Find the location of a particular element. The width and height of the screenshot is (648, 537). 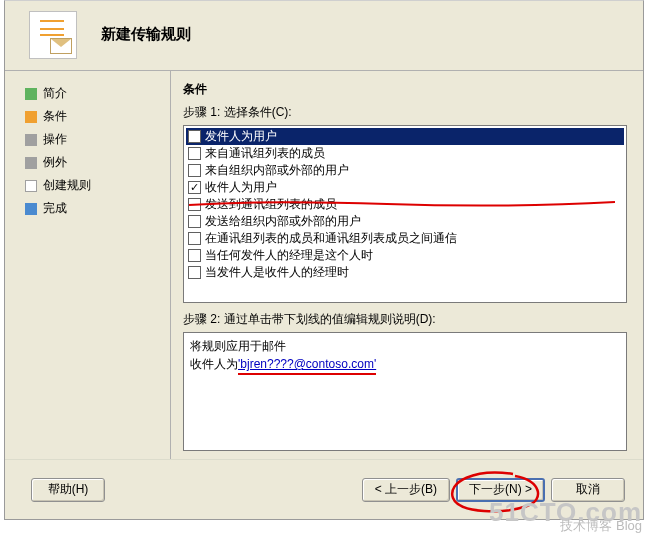

condition-label: 当任何发件人的经理是这个人时 is located at coordinates (289, 256).